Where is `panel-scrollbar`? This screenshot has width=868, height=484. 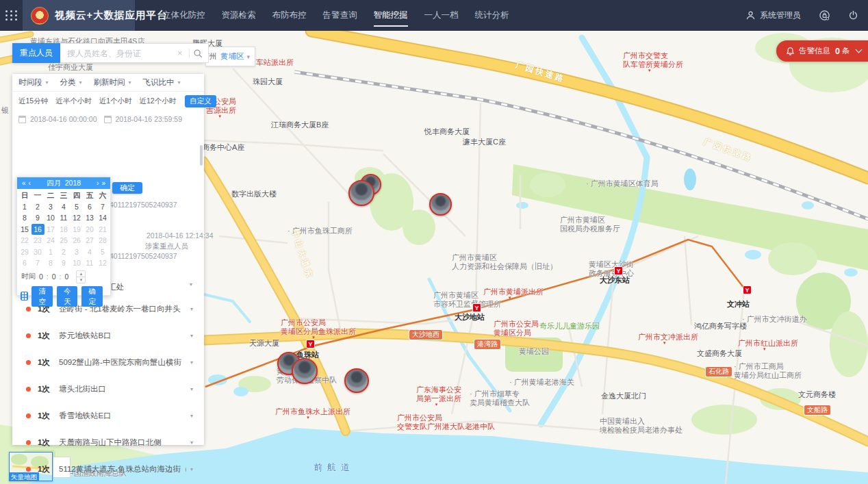 panel-scrollbar is located at coordinates (201, 155).